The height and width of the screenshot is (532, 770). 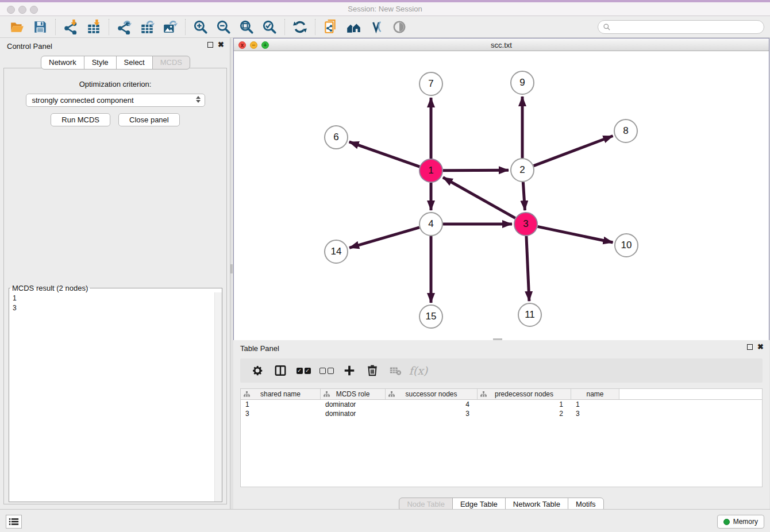 What do you see at coordinates (280, 394) in the screenshot?
I see `column-header-shared-name: shared name` at bounding box center [280, 394].